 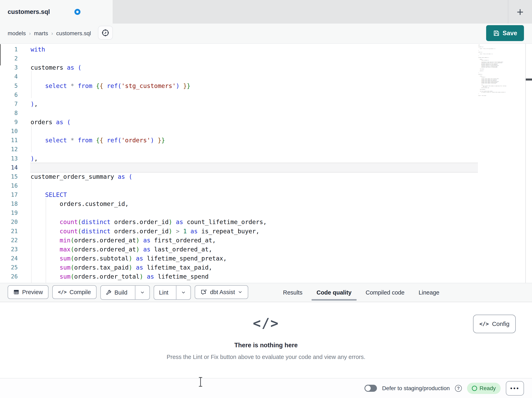 I want to click on save-label: Save, so click(x=510, y=33).